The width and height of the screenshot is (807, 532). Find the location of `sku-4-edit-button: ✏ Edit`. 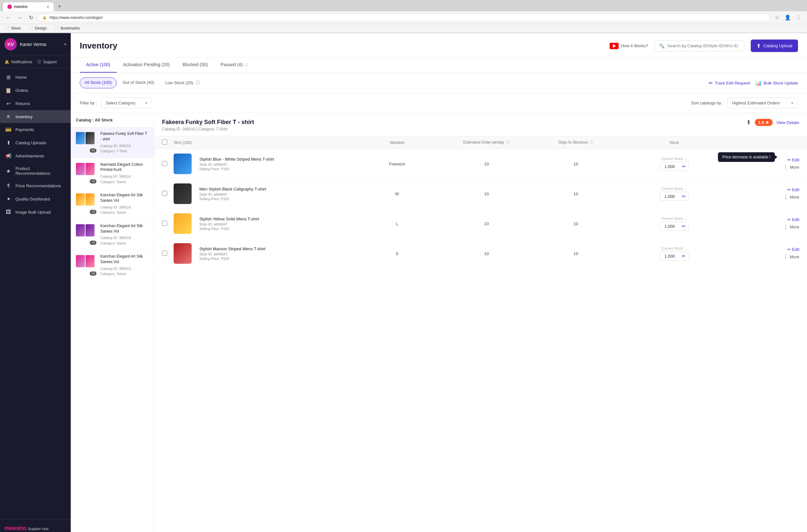

sku-4-edit-button: ✏ Edit is located at coordinates (793, 249).